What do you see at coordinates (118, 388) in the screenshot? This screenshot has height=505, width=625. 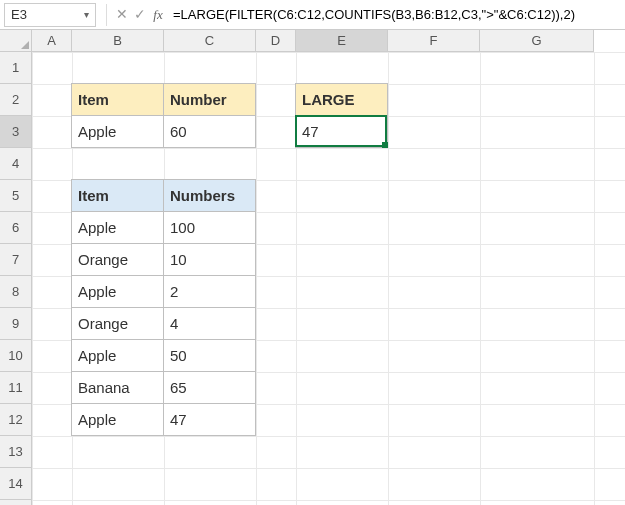 I see `table2-cell: Banana` at bounding box center [118, 388].